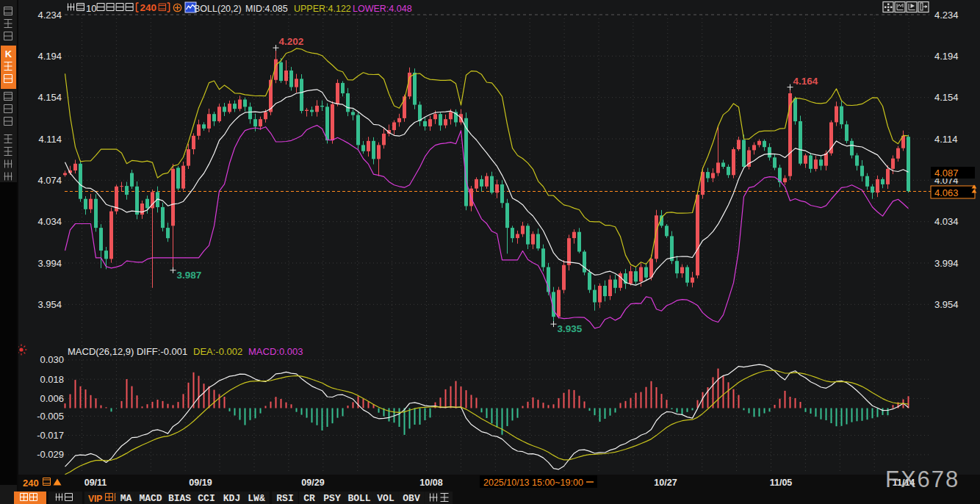 This screenshot has height=504, width=980. I want to click on svg-text: 11/05, so click(782, 483).